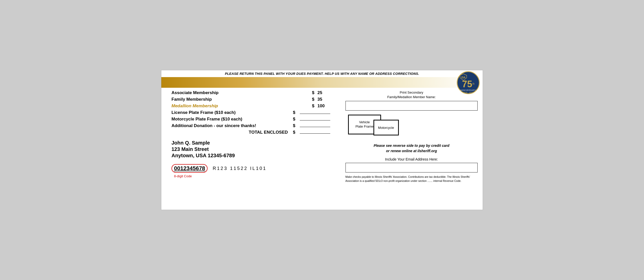 This screenshot has height=280, width=644. Describe the element at coordinates (324, 106) in the screenshot. I see `medallion-amount: 100` at that location.